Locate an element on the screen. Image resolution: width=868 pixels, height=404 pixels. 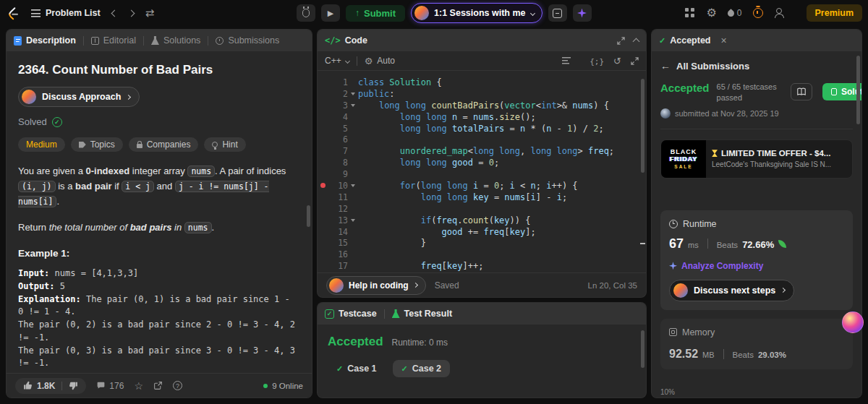
black-friday-image: BLACK FRIDAY SALE is located at coordinates (684, 159).